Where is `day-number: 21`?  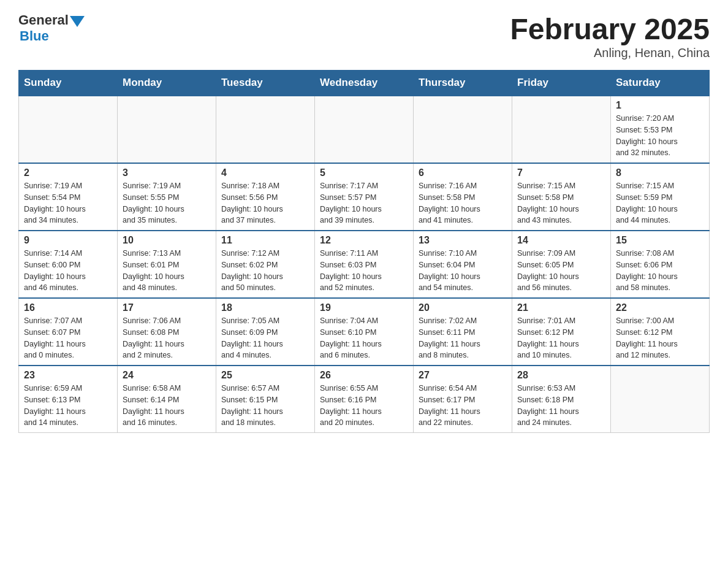
day-number: 21 is located at coordinates (561, 308).